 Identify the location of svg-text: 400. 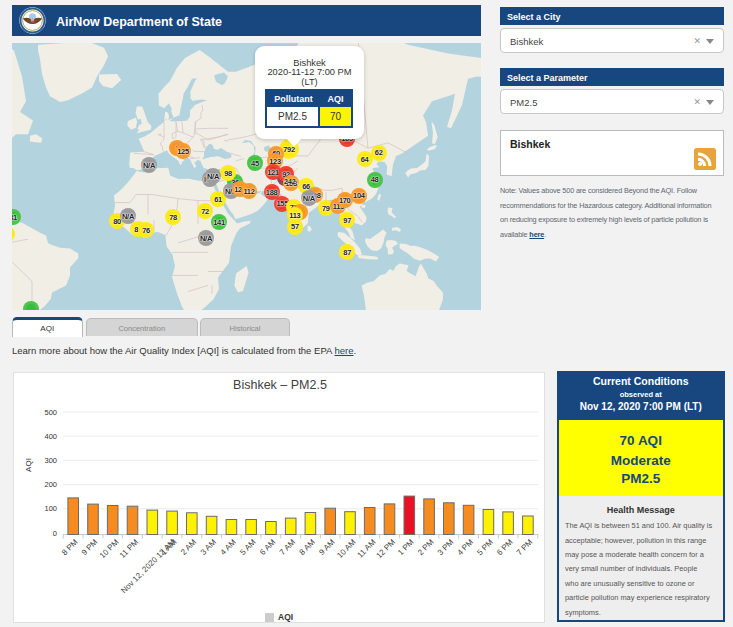
(50, 436).